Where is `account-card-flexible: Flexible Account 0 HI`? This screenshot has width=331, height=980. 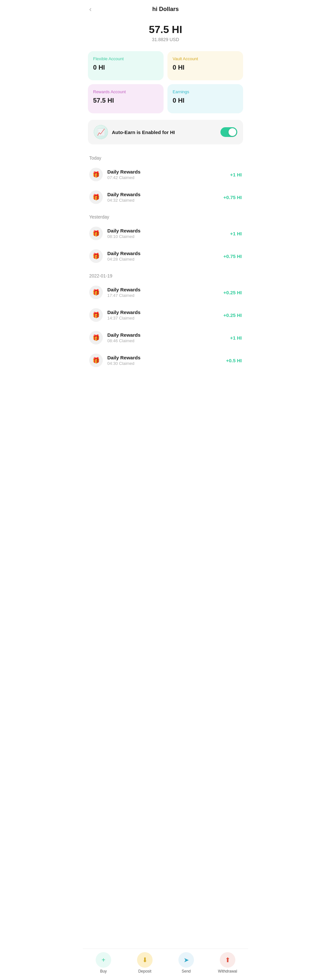 account-card-flexible: Flexible Account 0 HI is located at coordinates (125, 65).